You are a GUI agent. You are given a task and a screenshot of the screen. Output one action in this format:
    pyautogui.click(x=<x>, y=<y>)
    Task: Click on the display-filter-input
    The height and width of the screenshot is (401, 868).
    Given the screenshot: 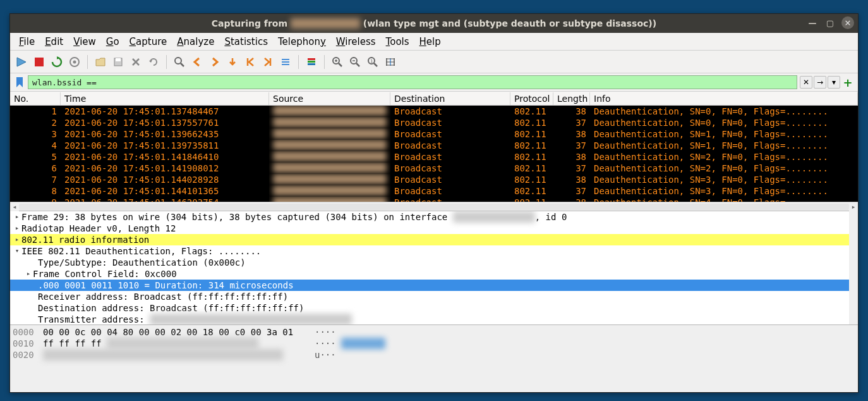 What is the action you would take?
    pyautogui.click(x=413, y=82)
    